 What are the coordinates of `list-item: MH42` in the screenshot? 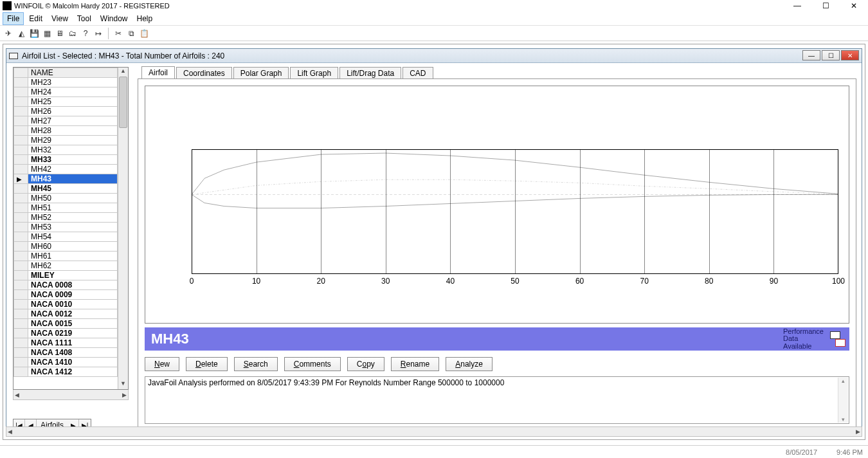 It's located at (66, 170).